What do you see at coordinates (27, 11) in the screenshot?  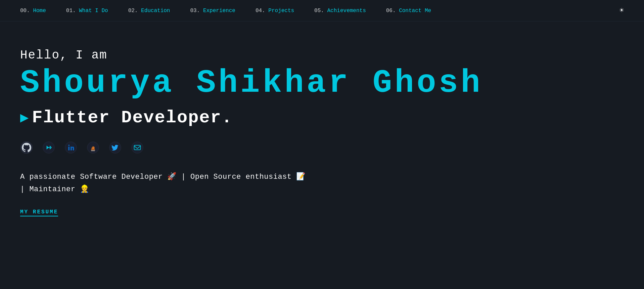 I see `nav-num-home: 00.` at bounding box center [27, 11].